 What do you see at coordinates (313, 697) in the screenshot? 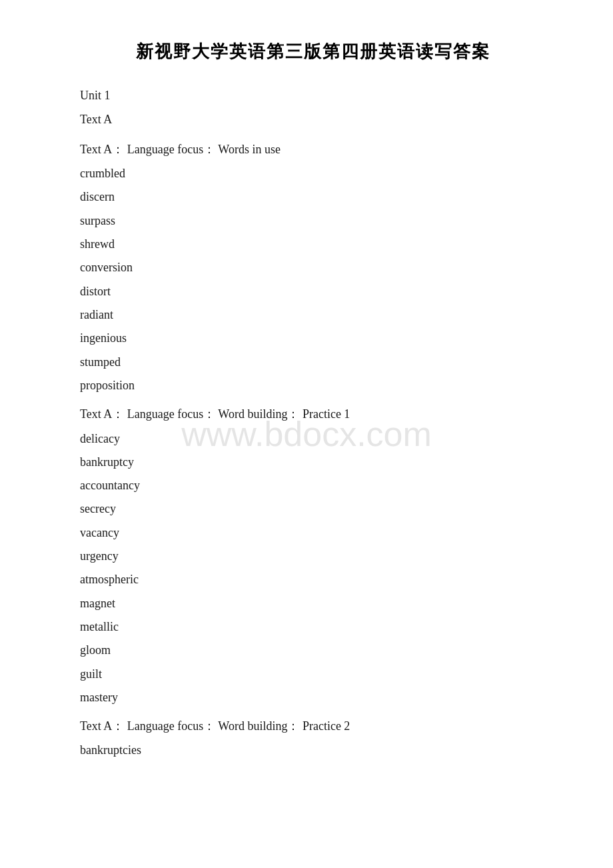
I see `word-item: mastery` at bounding box center [313, 697].